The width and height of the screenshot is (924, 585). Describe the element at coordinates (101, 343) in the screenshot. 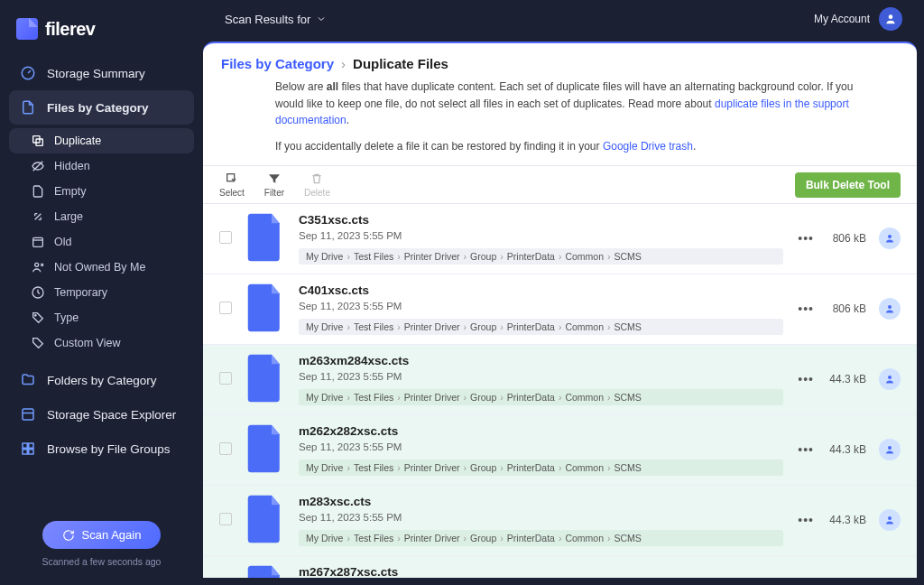

I see `sub-custom-view: Custom View` at that location.